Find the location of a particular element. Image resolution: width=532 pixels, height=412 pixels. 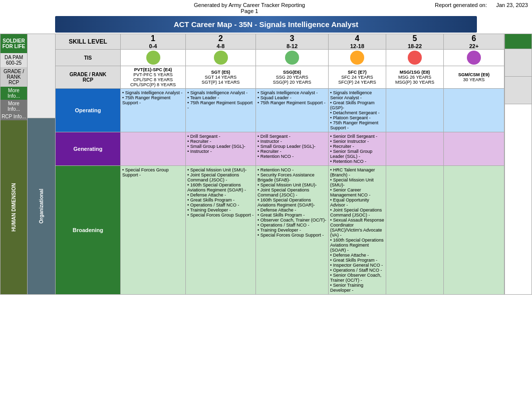

page-title: ACT Career Map - 35N - Signals Intellige… is located at coordinates (267, 24).